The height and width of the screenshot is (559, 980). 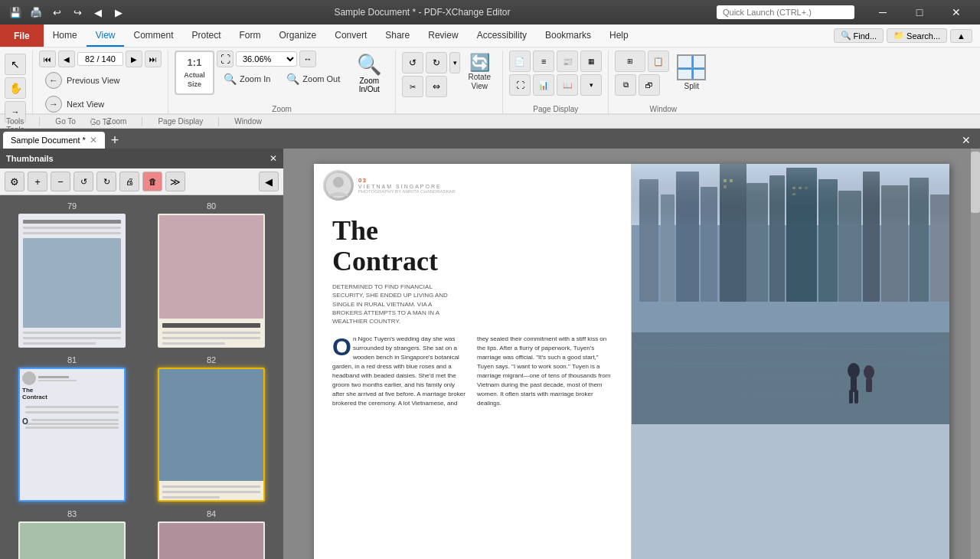 I want to click on full-screen-button: ⛶, so click(x=520, y=85).